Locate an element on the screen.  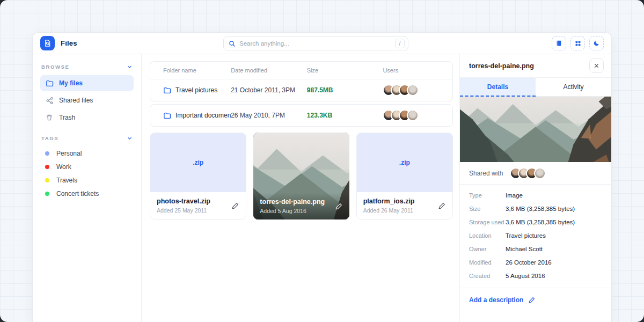
sidebar-item-my-files: My files is located at coordinates (87, 83).